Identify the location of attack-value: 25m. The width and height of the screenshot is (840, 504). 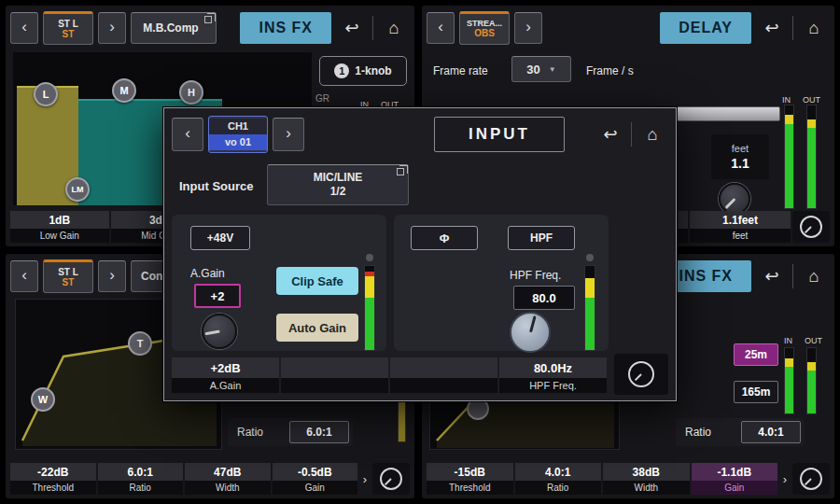
(756, 355).